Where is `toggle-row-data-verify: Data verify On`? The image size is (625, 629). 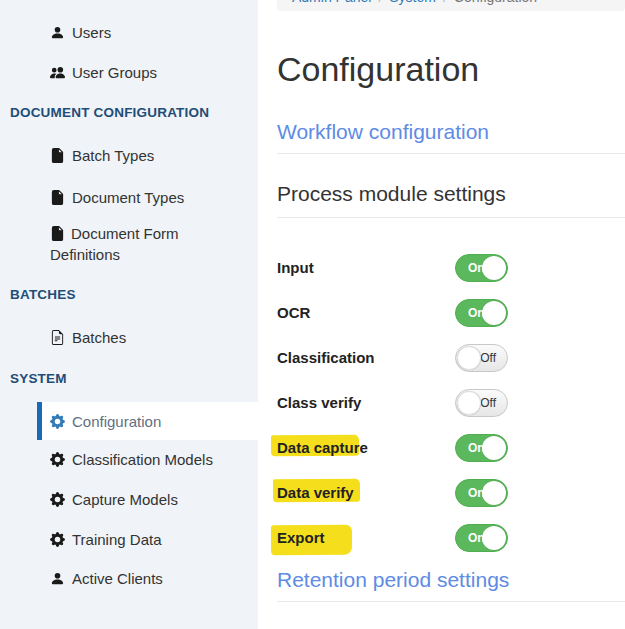
toggle-row-data-verify: Data verify On is located at coordinates (451, 492).